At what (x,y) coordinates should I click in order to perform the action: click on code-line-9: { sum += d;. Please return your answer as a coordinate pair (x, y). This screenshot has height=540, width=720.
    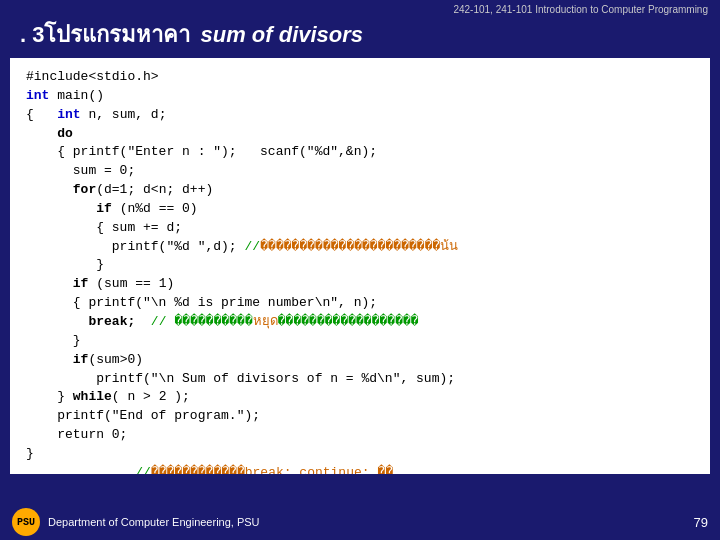
    Looking at the image, I should click on (360, 228).